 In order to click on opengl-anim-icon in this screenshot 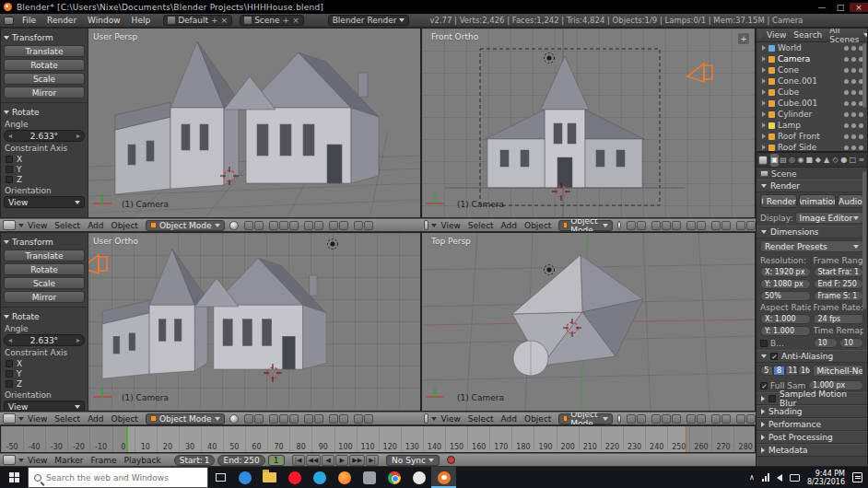, I will do `click(751, 226)`.